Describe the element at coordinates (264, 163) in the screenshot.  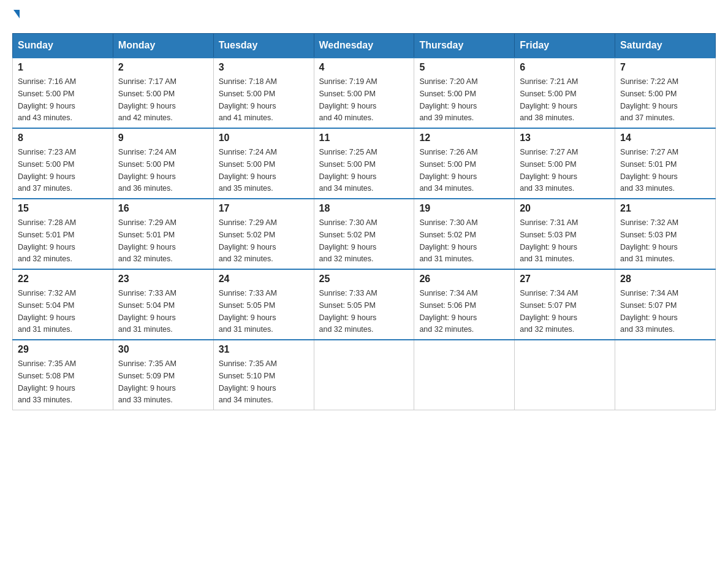
I see `day-cell: 10 Sunrise: 7:24 AMSunset: 5:00 PMDaylig…` at that location.